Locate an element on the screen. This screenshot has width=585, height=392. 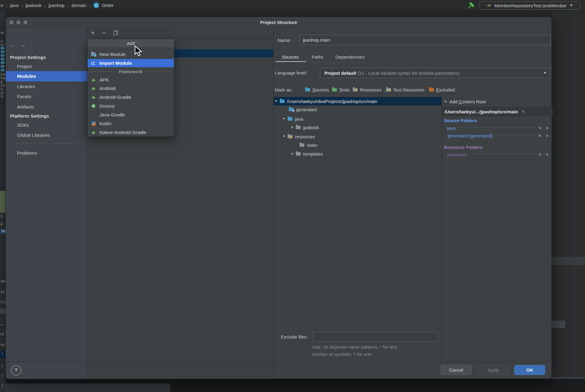
mark-as-excluded-button: Excluded is located at coordinates (442, 90).